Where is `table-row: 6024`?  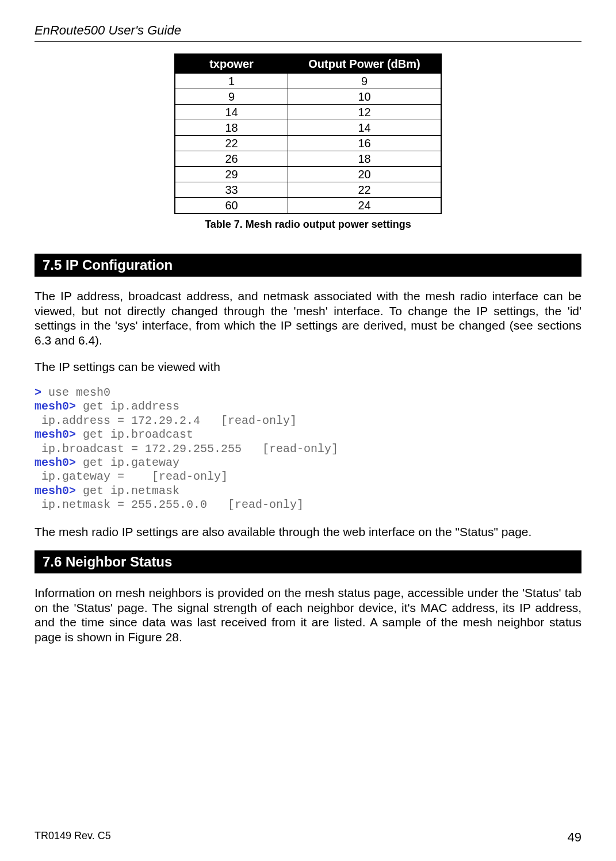 table-row: 6024 is located at coordinates (308, 206).